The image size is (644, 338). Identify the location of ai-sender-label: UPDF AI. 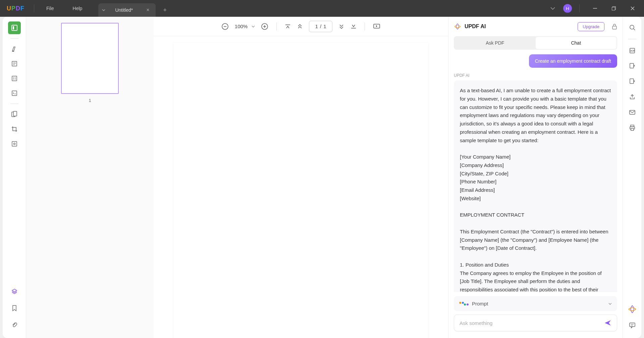
(535, 75).